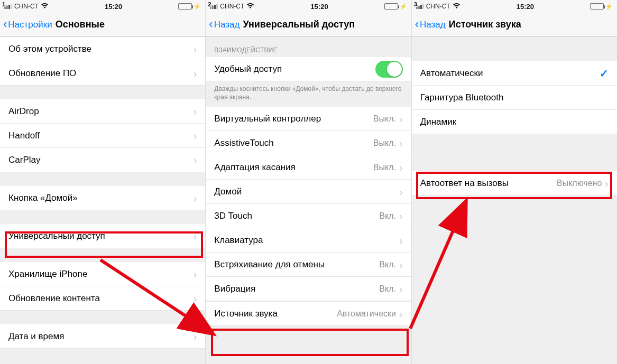  What do you see at coordinates (308, 119) in the screenshot?
I see `settings-row: Виртуальный контроллерВыкл.›` at bounding box center [308, 119].